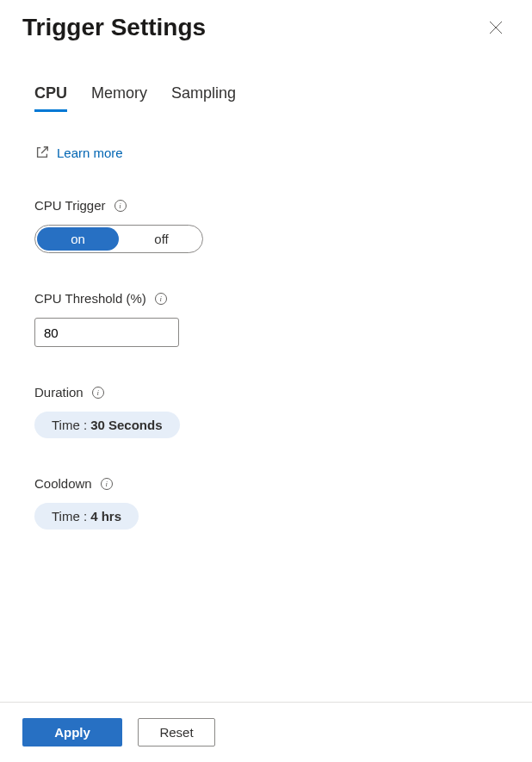 The height and width of the screenshot is (762, 532). Describe the element at coordinates (90, 153) in the screenshot. I see `learn-more-label: Learn more` at that location.